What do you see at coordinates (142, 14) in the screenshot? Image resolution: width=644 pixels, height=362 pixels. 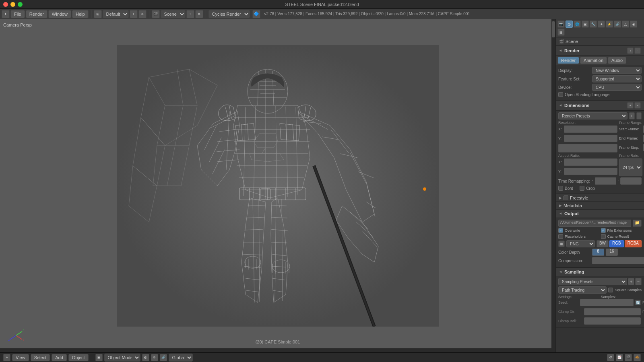 I see `remove-screen-icon: ✕` at bounding box center [142, 14].